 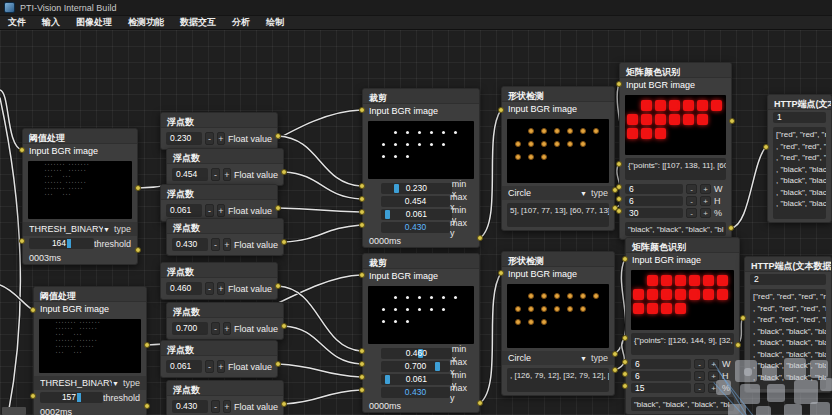 I want to click on node-title-float-5: 浮点数, so click(x=219, y=270).